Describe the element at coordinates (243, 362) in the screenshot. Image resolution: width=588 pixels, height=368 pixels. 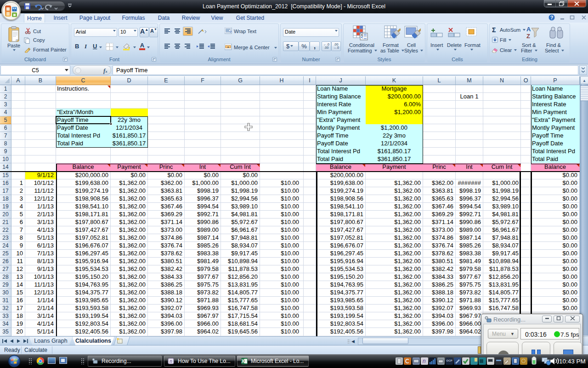
I see `svg-text: X` at that location.